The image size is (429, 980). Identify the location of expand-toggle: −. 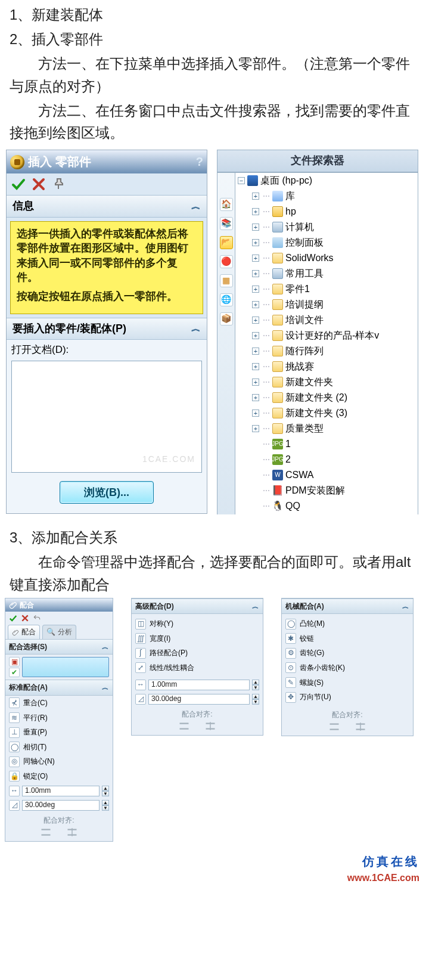
(241, 181).